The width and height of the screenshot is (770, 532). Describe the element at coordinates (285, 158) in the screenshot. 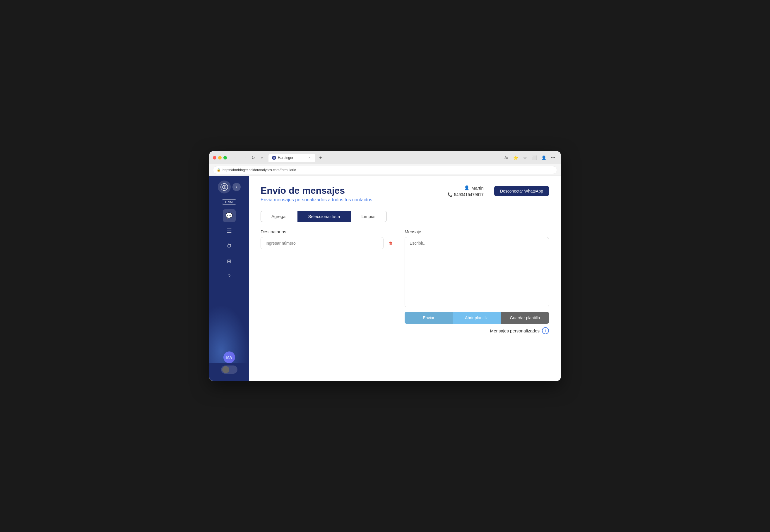

I see `tab-title: Harbinger` at that location.